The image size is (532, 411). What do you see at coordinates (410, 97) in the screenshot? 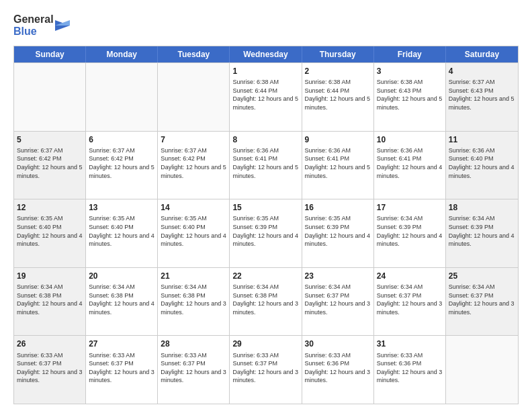
I see `calendar-cell-day-3: 3Sunrise: 6:38 AM Sunset: 6:43 PM Daylig…` at bounding box center [410, 97].